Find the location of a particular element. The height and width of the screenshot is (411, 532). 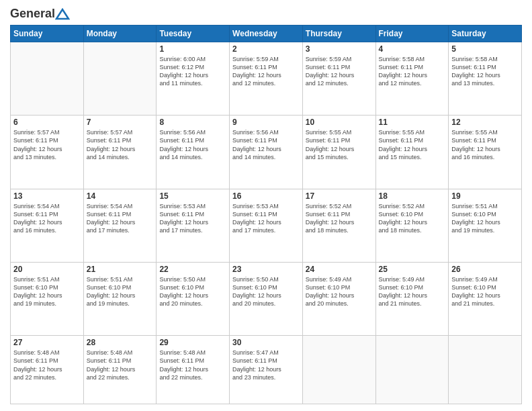

day-info: Sunrise: 5:58 AMSunset: 6:11 PMDaylight:… is located at coordinates (412, 71).